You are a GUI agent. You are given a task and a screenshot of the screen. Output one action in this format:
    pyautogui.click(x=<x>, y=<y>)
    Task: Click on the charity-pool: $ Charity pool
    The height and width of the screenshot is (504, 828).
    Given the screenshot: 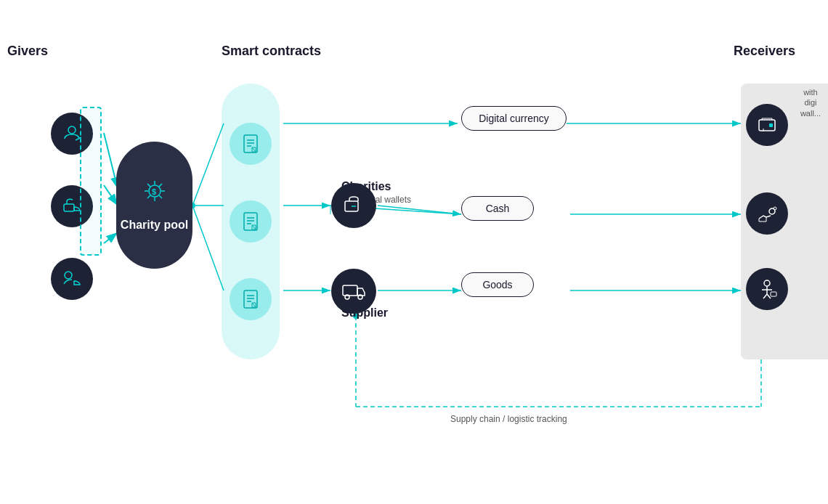 What is the action you would take?
    pyautogui.click(x=154, y=205)
    